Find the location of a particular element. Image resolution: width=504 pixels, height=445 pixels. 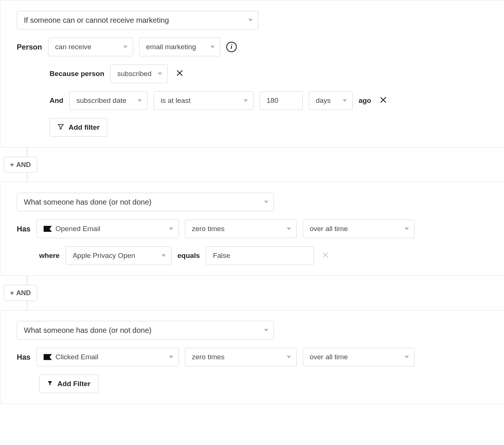

metric-value: Clicked Email is located at coordinates (77, 357).